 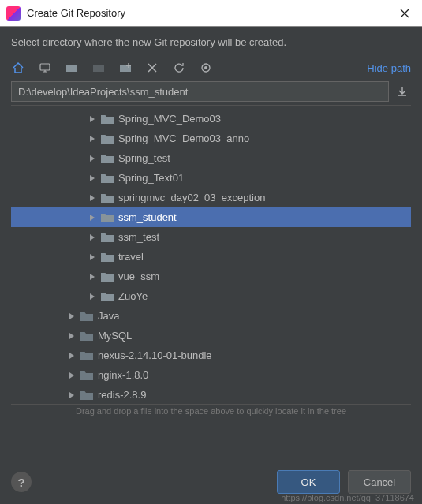 I want to click on title-bar: Create Git Repository, so click(x=211, y=13).